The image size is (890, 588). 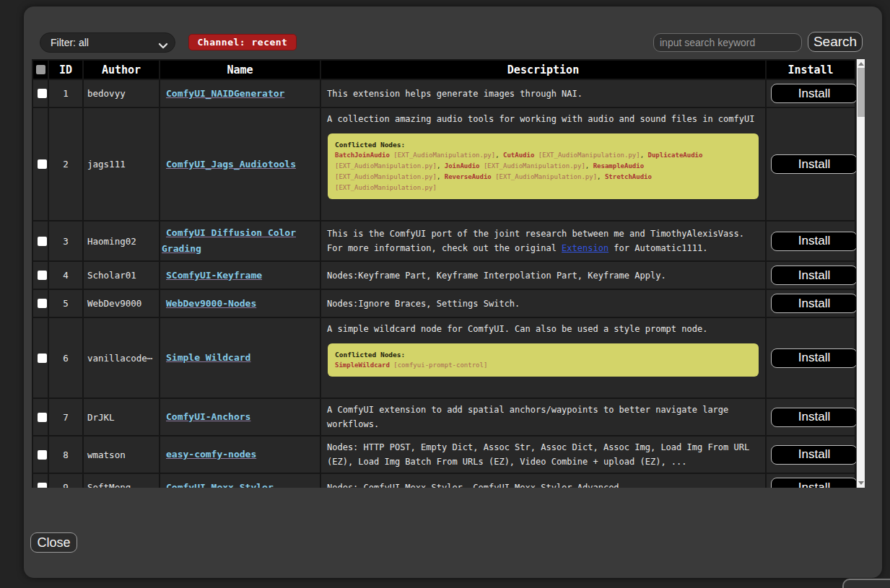 I want to click on cell-id: 3, so click(x=66, y=241).